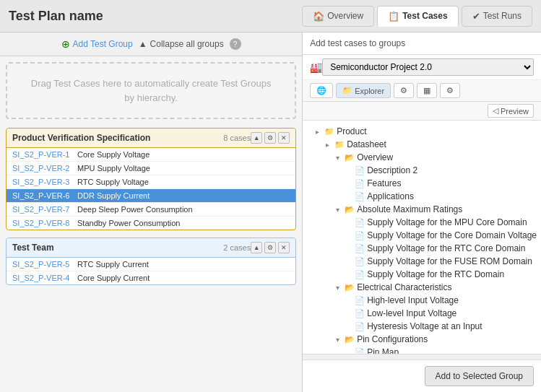 Image resolution: width=541 pixels, height=392 pixels. Describe the element at coordinates (404, 91) in the screenshot. I see `filter-icon: ⚙` at that location.